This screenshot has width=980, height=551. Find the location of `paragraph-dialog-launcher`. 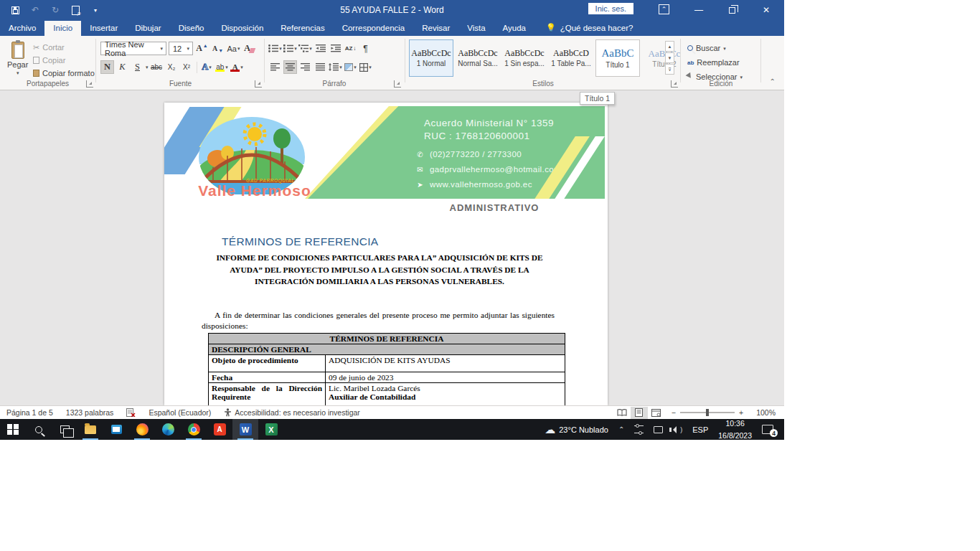

paragraph-dialog-launcher is located at coordinates (397, 84).